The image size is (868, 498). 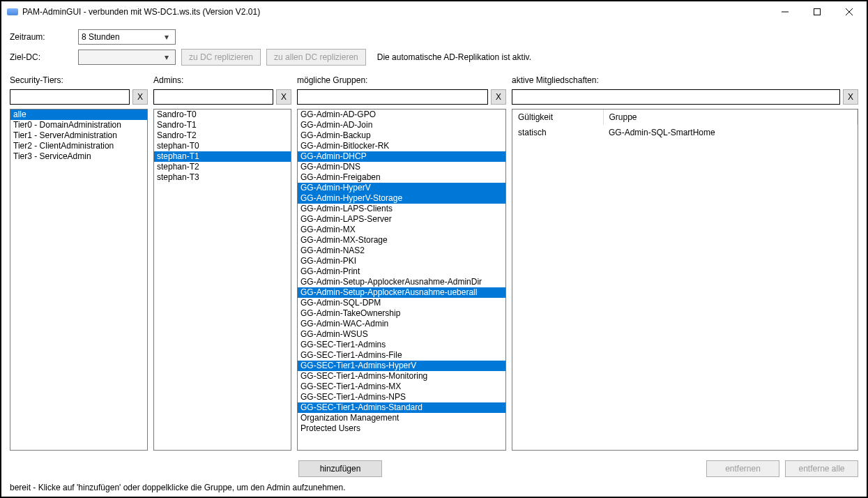 What do you see at coordinates (127, 37) in the screenshot?
I see `zeitraum-select: 8 Stunden ▾` at bounding box center [127, 37].